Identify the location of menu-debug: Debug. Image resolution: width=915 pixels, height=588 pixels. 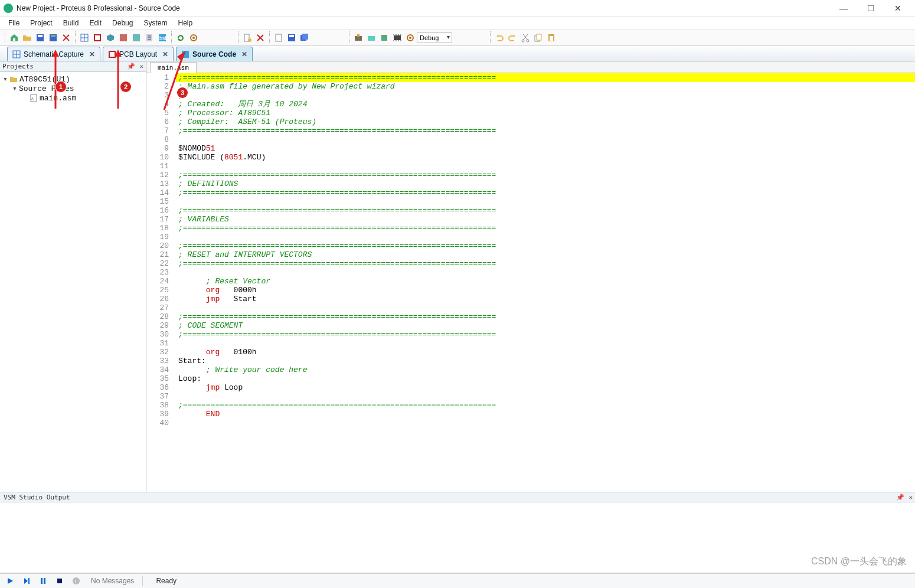
(123, 23).